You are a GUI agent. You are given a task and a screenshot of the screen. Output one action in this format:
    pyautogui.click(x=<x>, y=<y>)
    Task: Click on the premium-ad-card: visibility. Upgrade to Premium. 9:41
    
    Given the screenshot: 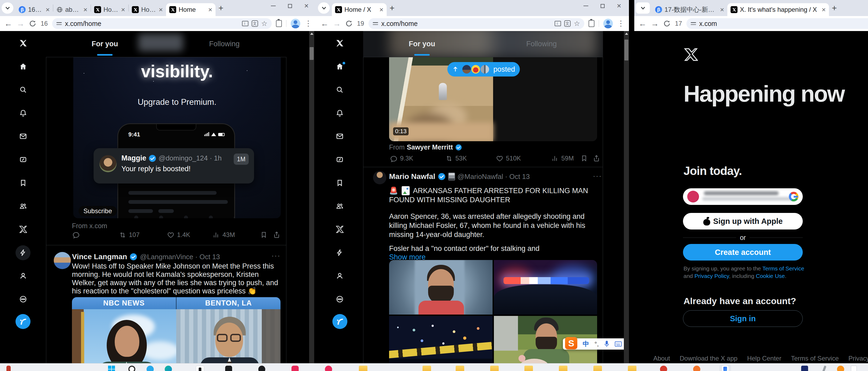 What is the action you would take?
    pyautogui.click(x=177, y=138)
    